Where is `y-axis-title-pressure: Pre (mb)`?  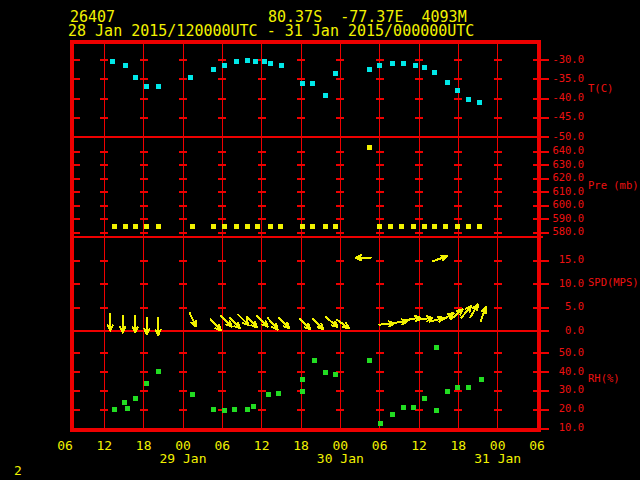
y-axis-title-pressure: Pre (mb) is located at coordinates (614, 186).